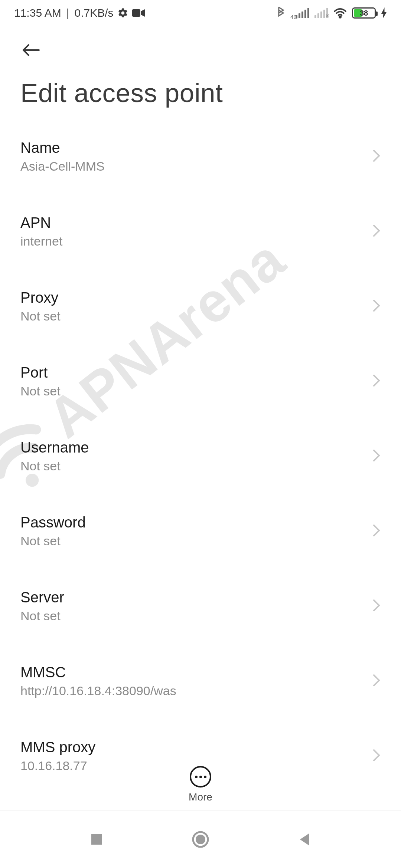 The width and height of the screenshot is (401, 868). Describe the element at coordinates (191, 223) in the screenshot. I see `setting-label: APN` at that location.